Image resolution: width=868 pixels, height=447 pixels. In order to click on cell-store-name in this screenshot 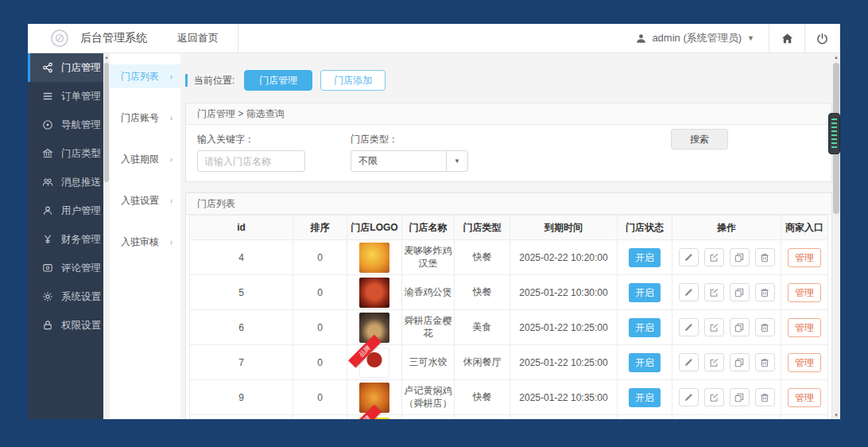, I will do `click(428, 418)`.